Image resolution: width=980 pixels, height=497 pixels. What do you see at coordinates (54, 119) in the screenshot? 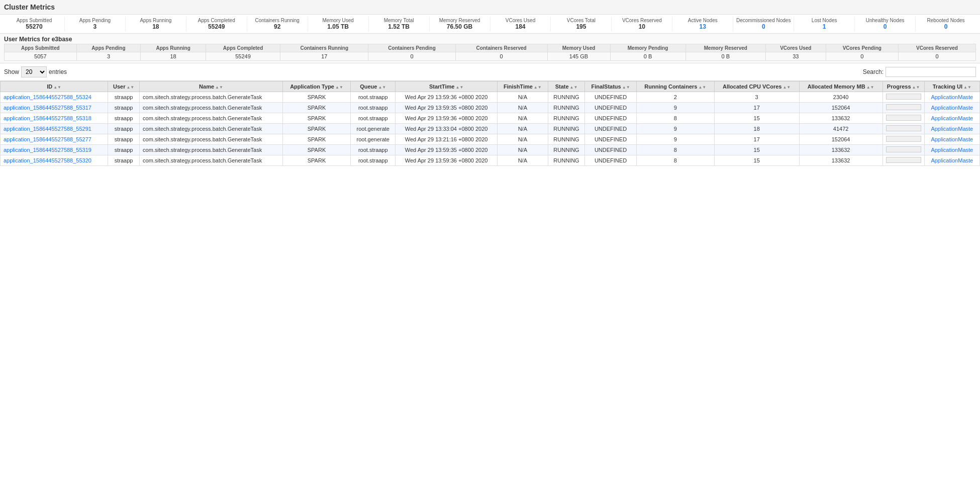
I see `app-id-cell: application_1586445527588_55318` at bounding box center [54, 119].